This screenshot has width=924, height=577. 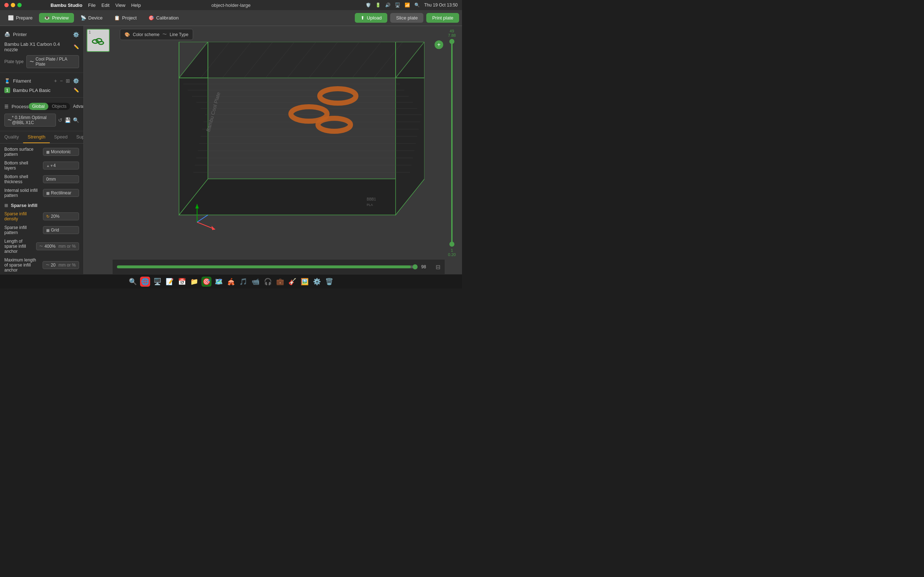 I want to click on tab-speed: Speed, so click(x=61, y=137).